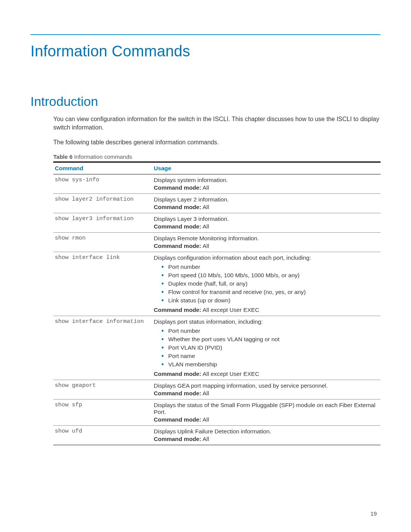 Image resolution: width=411 pixels, height=532 pixels. I want to click on command-cell: show interface information, so click(103, 348).